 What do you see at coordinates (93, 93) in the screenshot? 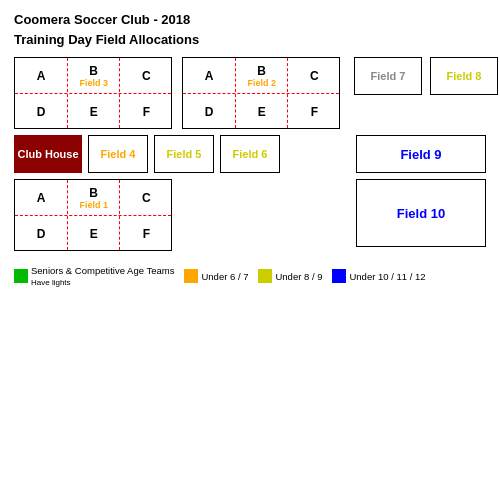
I see `left-field-grid: A BField 3 C D E F` at bounding box center [93, 93].